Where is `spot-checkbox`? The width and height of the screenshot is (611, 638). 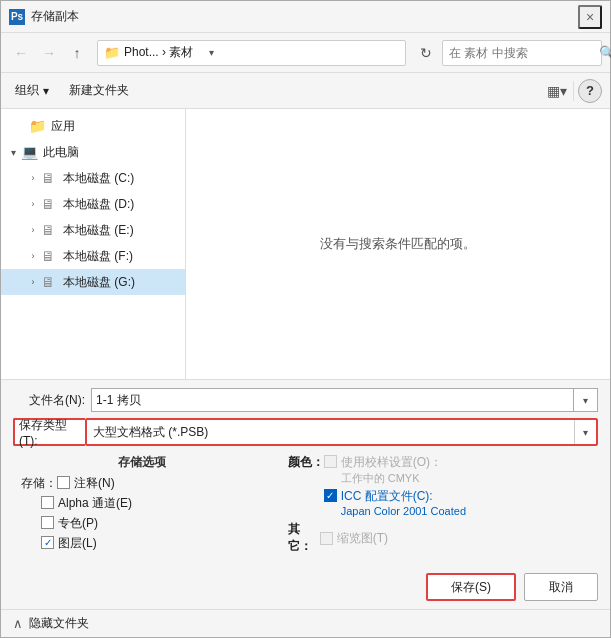
spot-checkbox is located at coordinates (48, 522).